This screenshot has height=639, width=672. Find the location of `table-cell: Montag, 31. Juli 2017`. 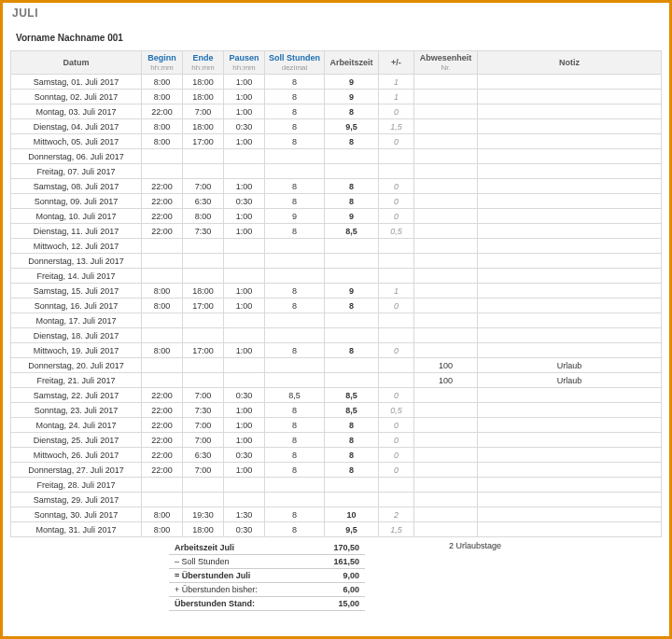

table-cell: Montag, 31. Juli 2017 is located at coordinates (77, 530).